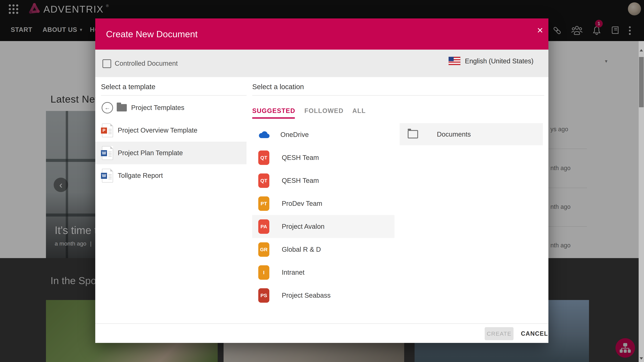 The image size is (644, 362). I want to click on template-folder-label: Project Templates, so click(158, 108).